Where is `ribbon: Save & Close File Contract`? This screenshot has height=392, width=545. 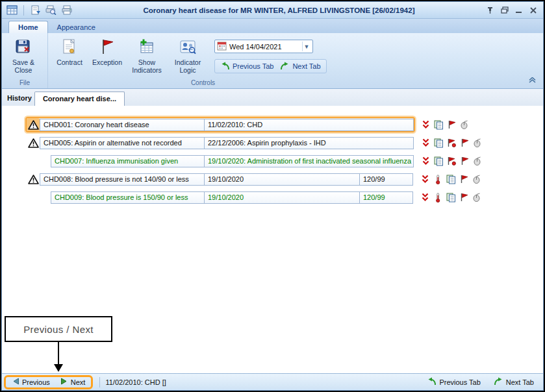 ribbon: Save & Close File Contract is located at coordinates (273, 61).